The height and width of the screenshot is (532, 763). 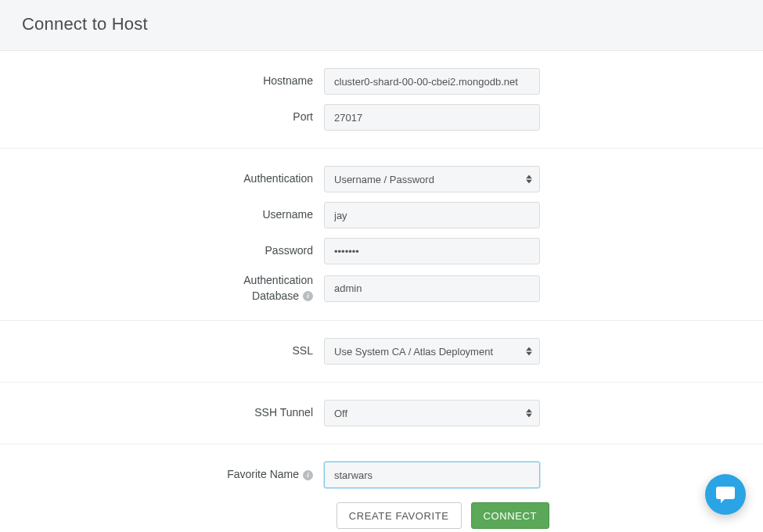 I want to click on label-favorite: Favorite Name i, so click(x=162, y=475).